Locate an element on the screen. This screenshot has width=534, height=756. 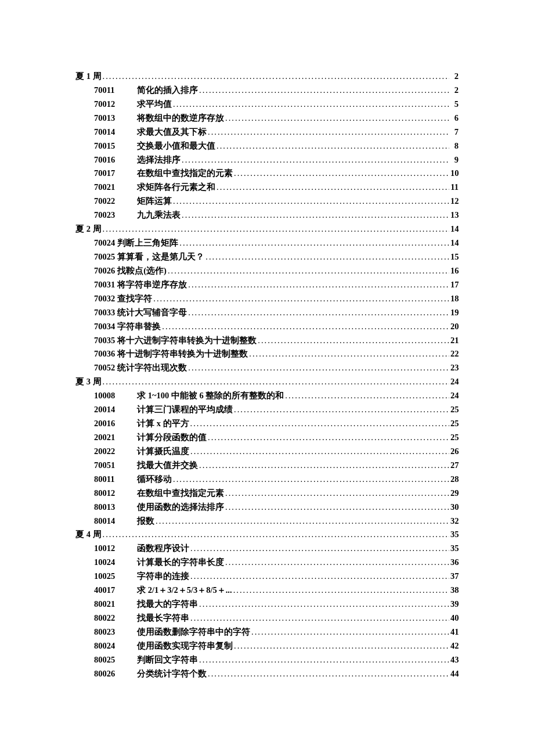
entry-code: 80021 is located at coordinates (110, 604).